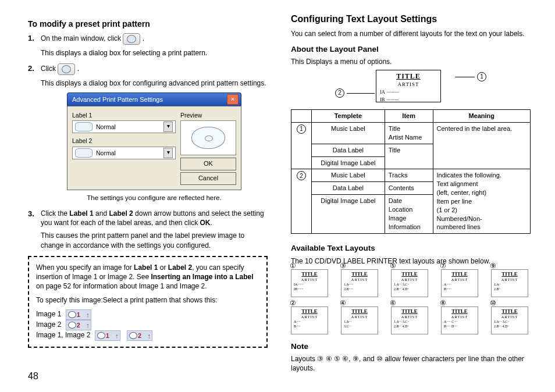  What do you see at coordinates (408, 188) in the screenshot?
I see `r2i2: Contents` at bounding box center [408, 188].